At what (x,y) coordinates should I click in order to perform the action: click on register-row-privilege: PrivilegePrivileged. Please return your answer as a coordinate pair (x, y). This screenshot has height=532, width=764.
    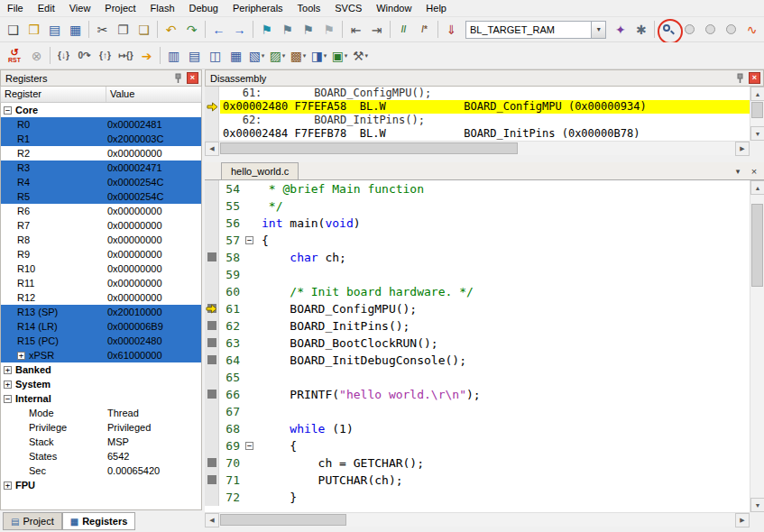
    Looking at the image, I should click on (101, 427).